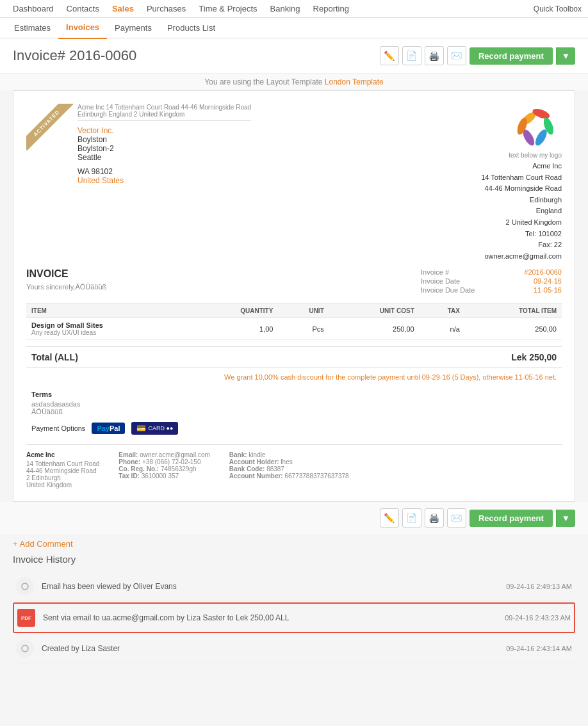  I want to click on terms-section: Terms asdasdasasdas ÄÖÜäöüß, so click(294, 403).